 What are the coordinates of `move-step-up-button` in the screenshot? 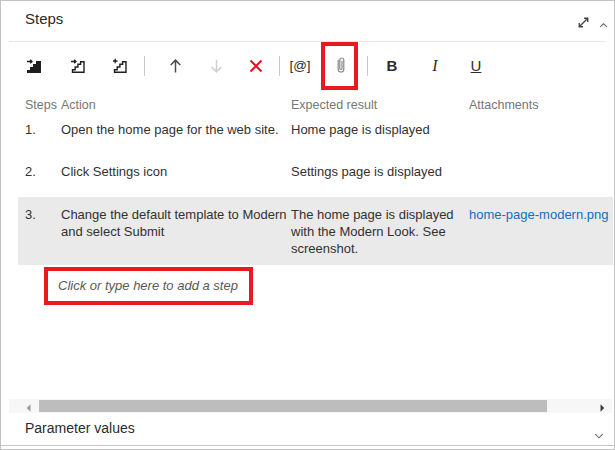 It's located at (175, 66).